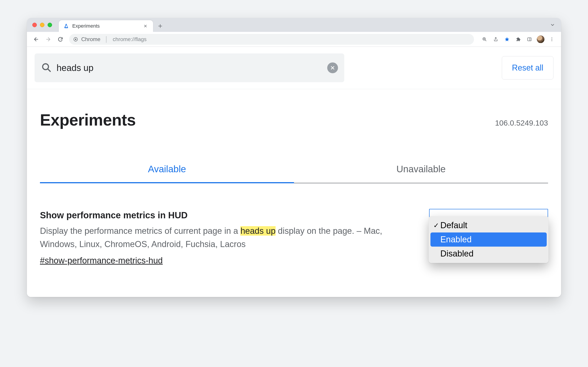 Image resolution: width=588 pixels, height=367 pixels. I want to click on browser-tab: Experiments, so click(106, 26).